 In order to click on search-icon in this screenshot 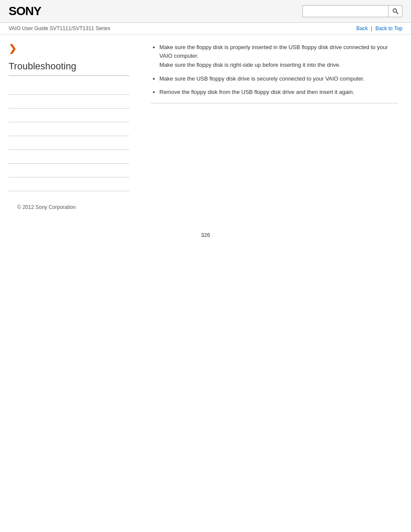, I will do `click(395, 11)`.